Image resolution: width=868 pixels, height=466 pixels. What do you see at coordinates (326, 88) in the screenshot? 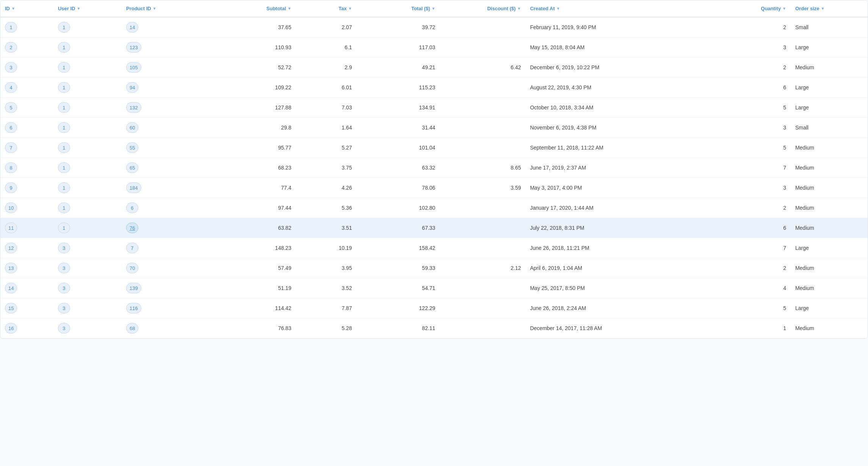
I see `cell-tax: 6.01` at bounding box center [326, 88].